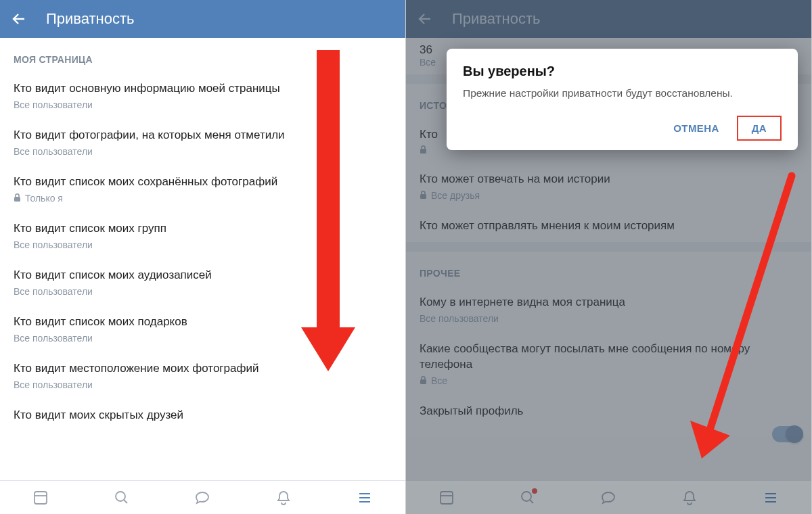 The image size is (812, 514). Describe the element at coordinates (203, 375) in the screenshot. I see `setting-row: Кто видит местоположение моих фотографий…` at that location.